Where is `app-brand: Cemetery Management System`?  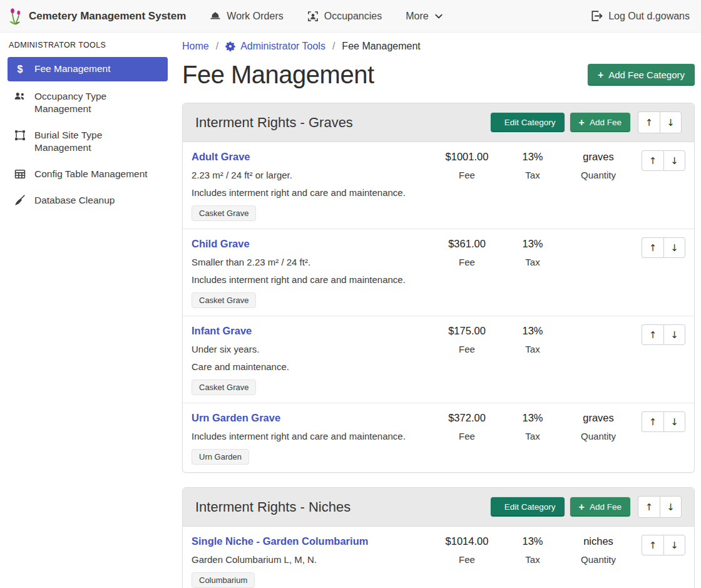
app-brand: Cemetery Management System is located at coordinates (96, 16).